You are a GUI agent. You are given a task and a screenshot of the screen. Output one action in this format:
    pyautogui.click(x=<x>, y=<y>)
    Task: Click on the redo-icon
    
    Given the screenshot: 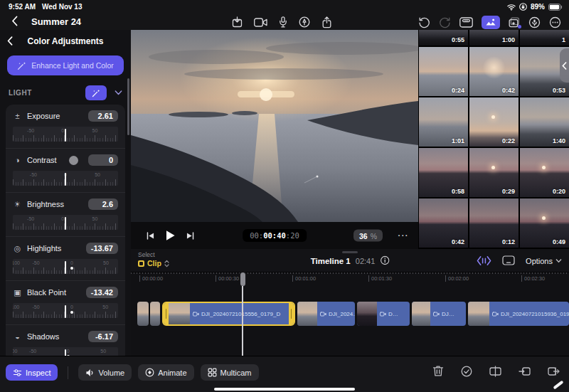 What is the action you would take?
    pyautogui.click(x=445, y=23)
    